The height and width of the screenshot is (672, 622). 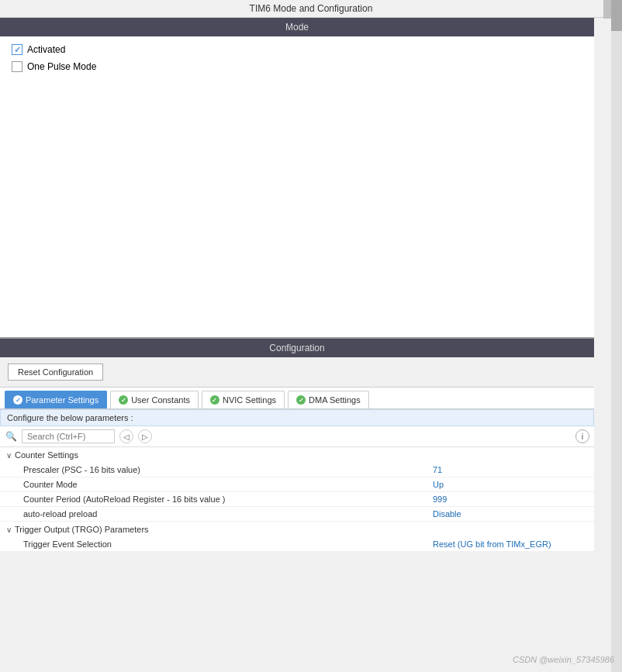 What do you see at coordinates (9, 530) in the screenshot?
I see `trgo-chevron: ∨` at bounding box center [9, 530].